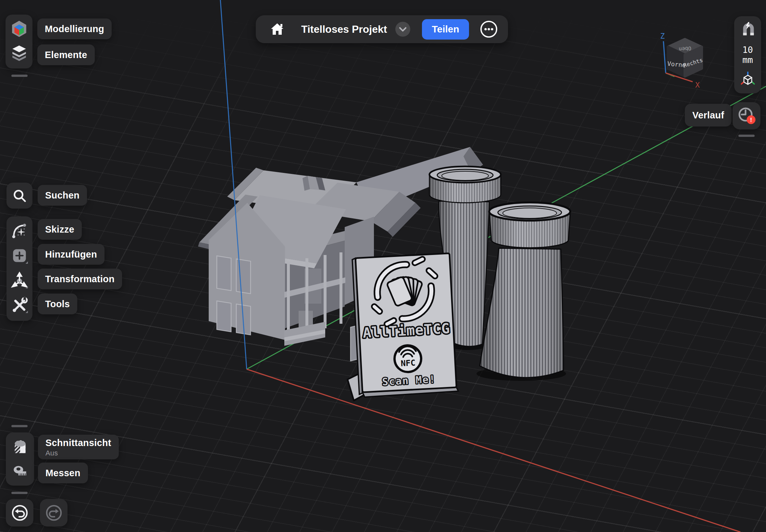 The width and height of the screenshot is (766, 532). Describe the element at coordinates (66, 55) in the screenshot. I see `elements-label: Elemente` at that location.